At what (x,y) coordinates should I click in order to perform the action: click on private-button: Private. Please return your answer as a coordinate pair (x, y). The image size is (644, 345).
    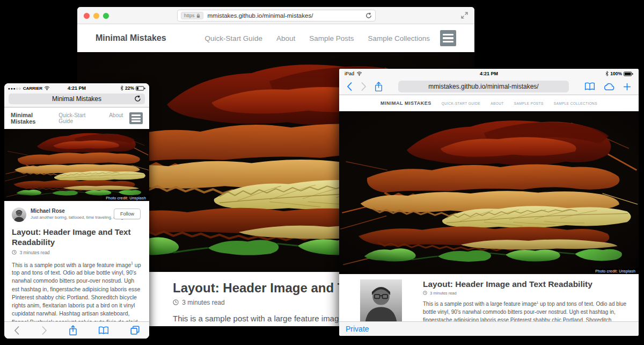
    Looking at the image, I should click on (357, 329).